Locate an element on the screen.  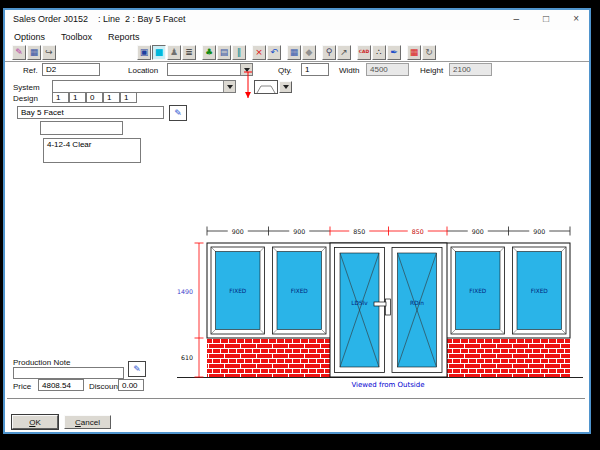
ref-label: Ref. is located at coordinates (30, 70).